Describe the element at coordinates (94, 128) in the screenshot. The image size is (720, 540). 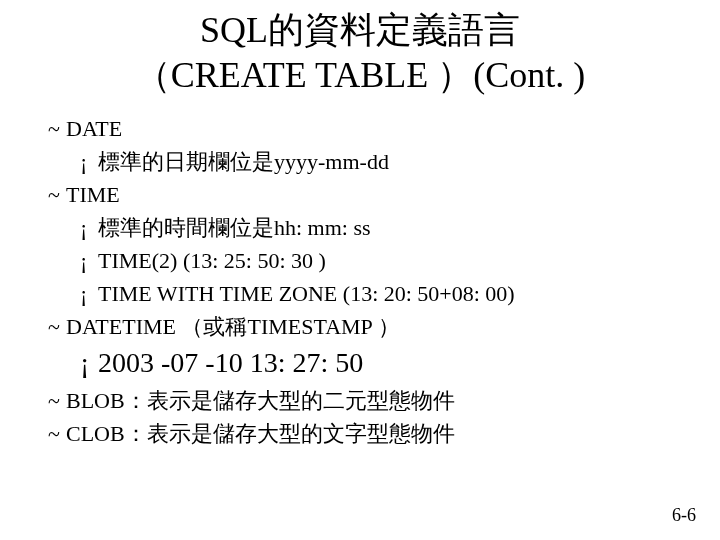
I see `item-date-label: DATE` at that location.